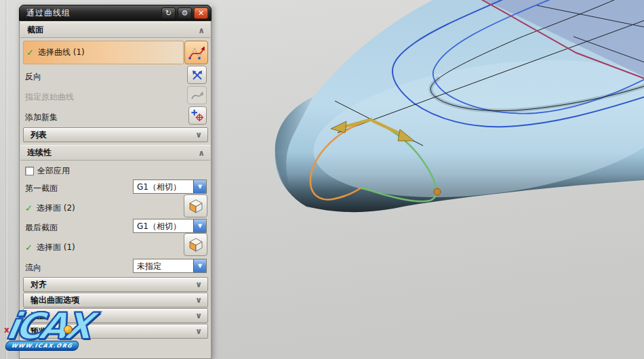 This screenshot has height=359, width=644. What do you see at coordinates (169, 187) in the screenshot?
I see `first-section-dropdown: G1（相切） ▼` at bounding box center [169, 187].